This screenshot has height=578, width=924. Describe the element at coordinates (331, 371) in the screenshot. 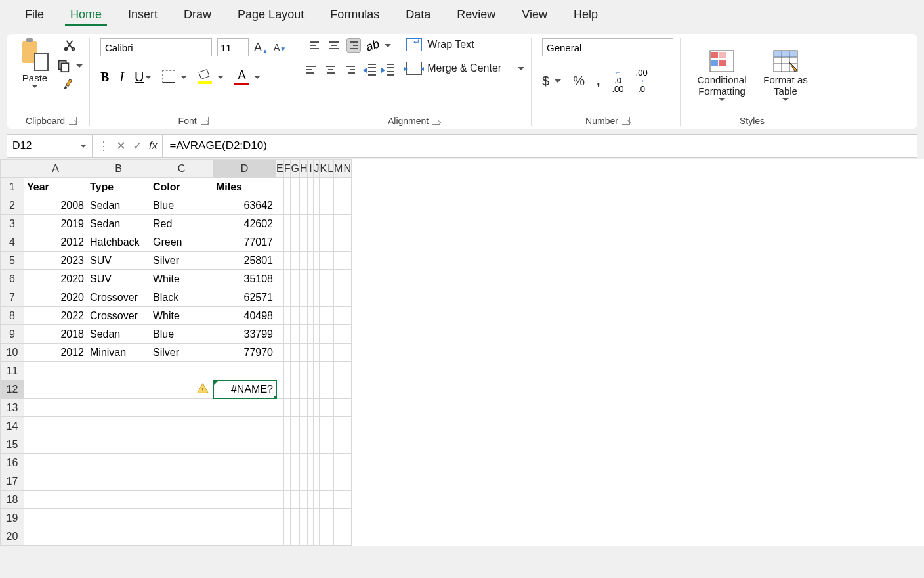

I see `cell-L11` at that location.